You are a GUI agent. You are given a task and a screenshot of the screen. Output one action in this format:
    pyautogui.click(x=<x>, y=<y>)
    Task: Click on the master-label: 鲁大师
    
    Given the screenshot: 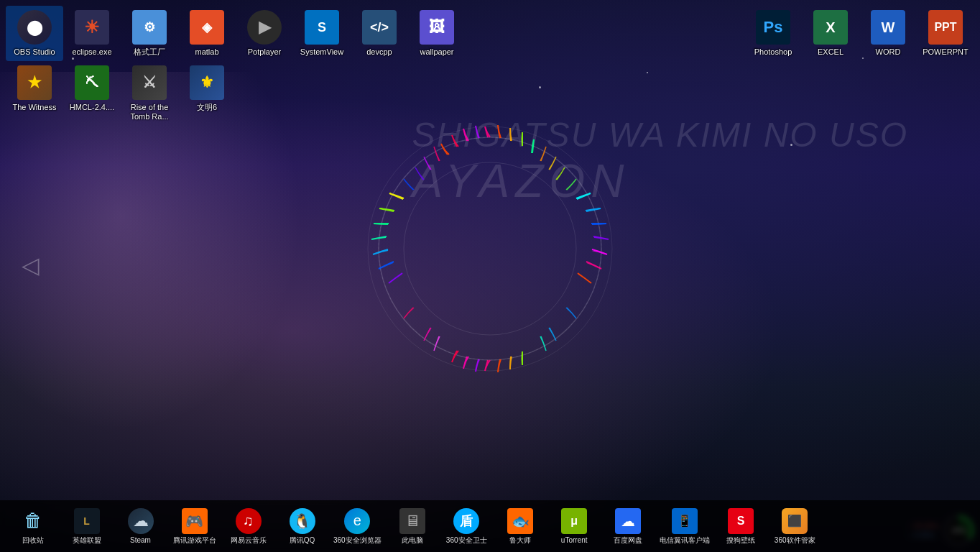 What is the action you would take?
    pyautogui.click(x=520, y=540)
    